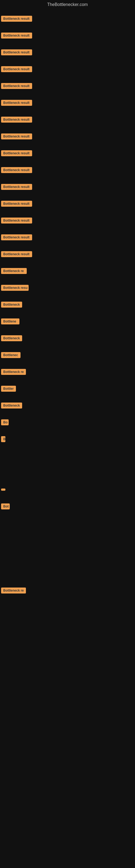 This screenshot has width=135, height=868. I want to click on bar-row: Bot, so click(68, 506).